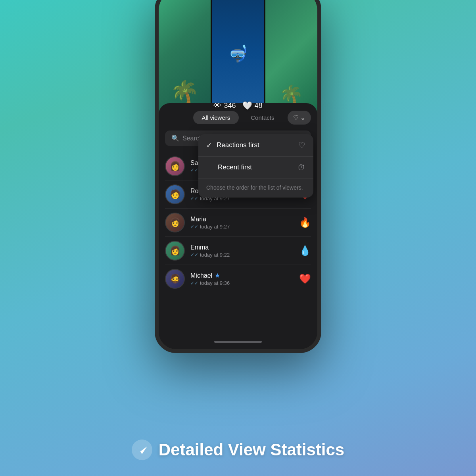  I want to click on viewer-time-maria: ✓✓ today at 9:27, so click(251, 227).